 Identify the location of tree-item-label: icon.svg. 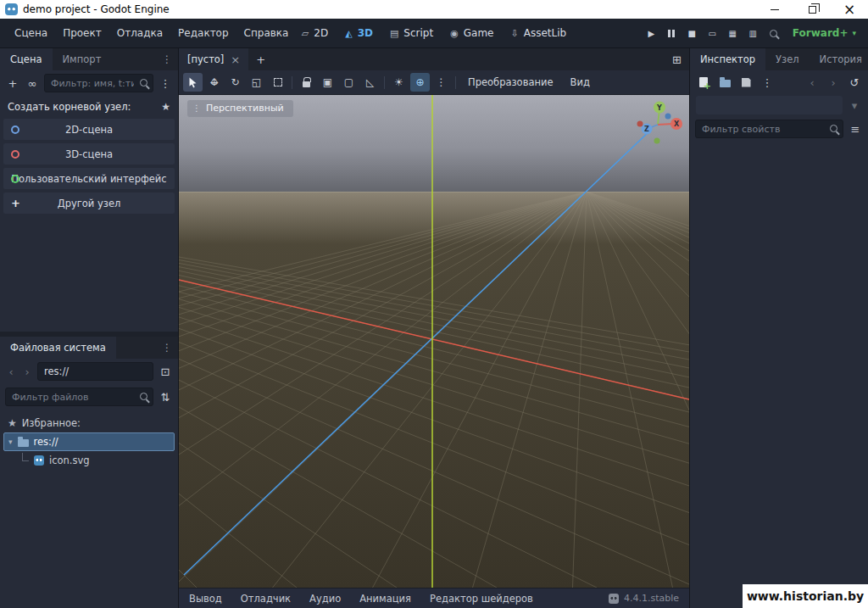
(70, 460).